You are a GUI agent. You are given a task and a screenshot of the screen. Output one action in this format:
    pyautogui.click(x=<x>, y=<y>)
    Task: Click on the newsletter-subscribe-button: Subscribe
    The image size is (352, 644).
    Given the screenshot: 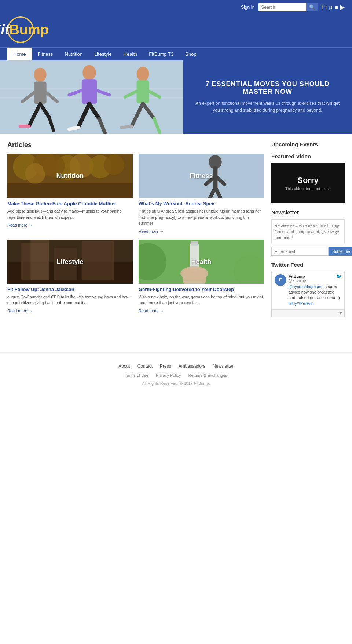 What is the action you would take?
    pyautogui.click(x=340, y=251)
    